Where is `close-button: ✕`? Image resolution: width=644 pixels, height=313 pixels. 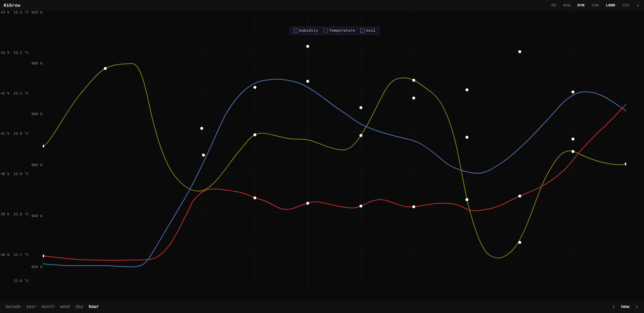
close-button: ✕ is located at coordinates (638, 6).